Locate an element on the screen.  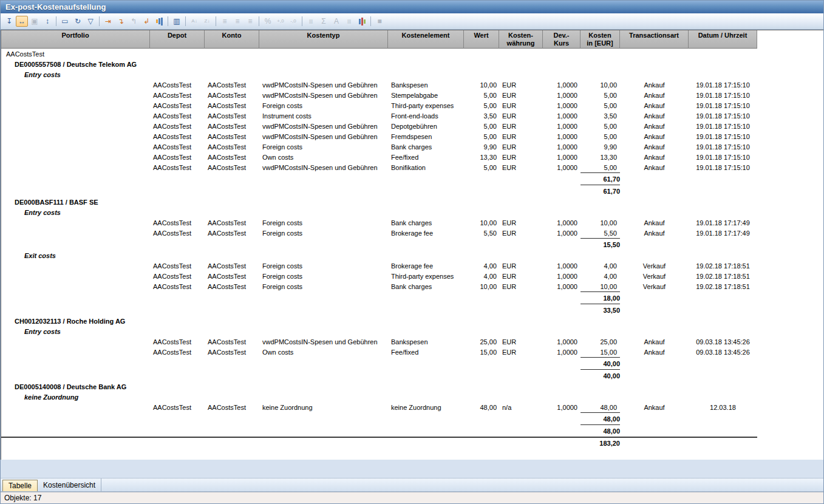
group-label: Exit costs is located at coordinates (40, 256).